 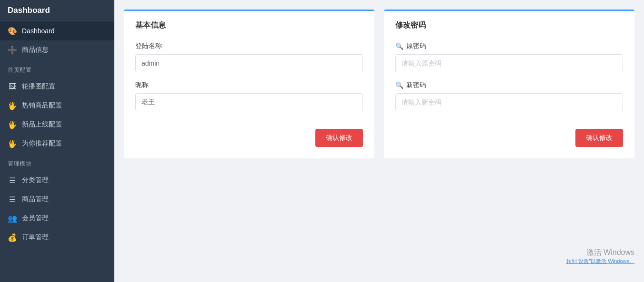 I want to click on sidebar-item-label: 会员管理, so click(x=35, y=218).